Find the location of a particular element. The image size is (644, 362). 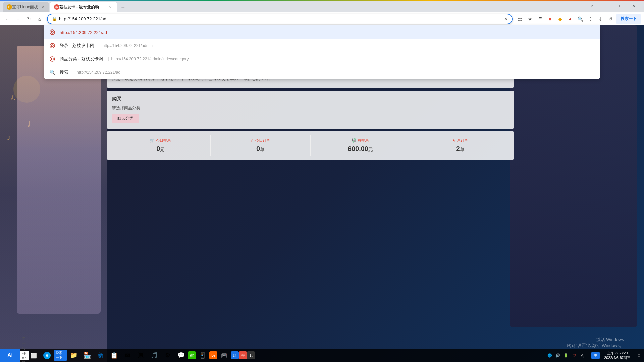

taskbar-files-icon: 📁 is located at coordinates (74, 355).